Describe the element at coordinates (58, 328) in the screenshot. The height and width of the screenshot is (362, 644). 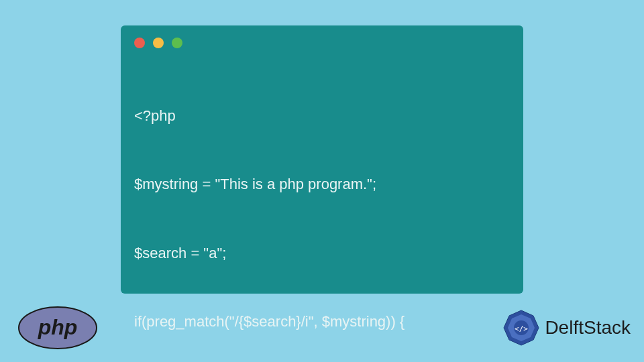
I see `php-logo-icon: php` at that location.